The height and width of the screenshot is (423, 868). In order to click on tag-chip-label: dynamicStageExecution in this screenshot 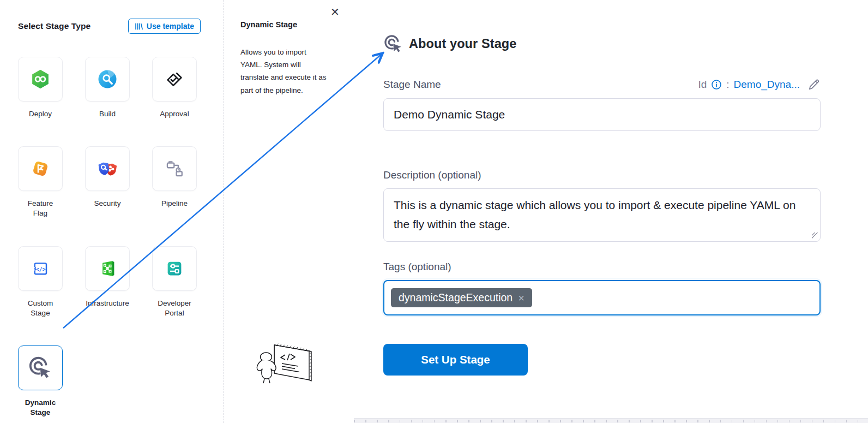, I will do `click(456, 298)`.